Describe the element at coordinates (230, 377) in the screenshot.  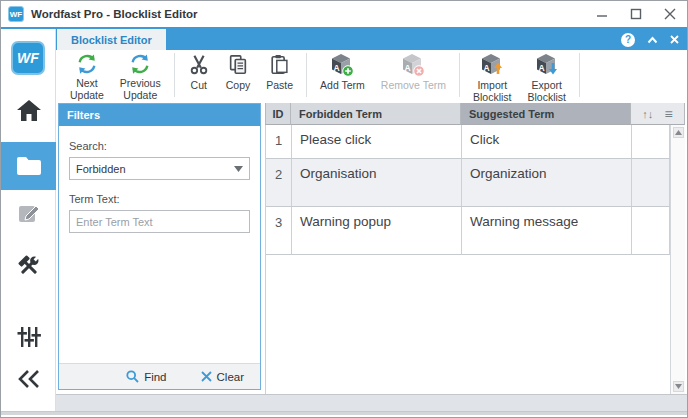
I see `clear-label: Clear` at that location.